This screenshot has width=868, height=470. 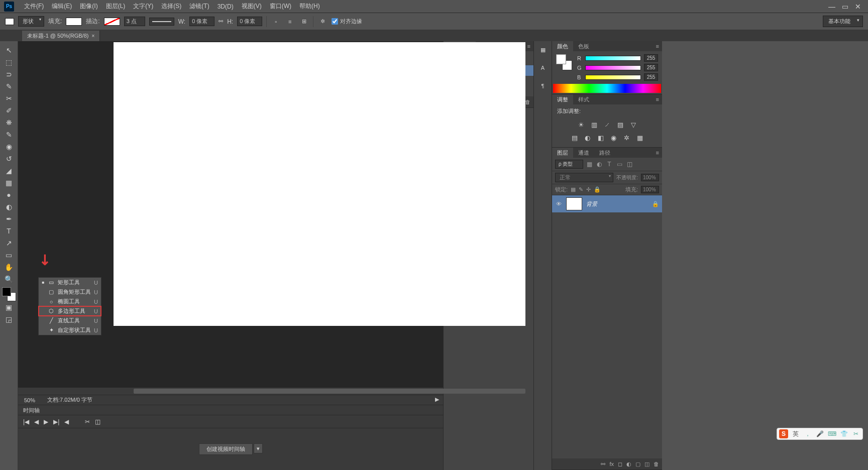 What do you see at coordinates (574, 204) in the screenshot?
I see `layer-thumbnail` at bounding box center [574, 204].